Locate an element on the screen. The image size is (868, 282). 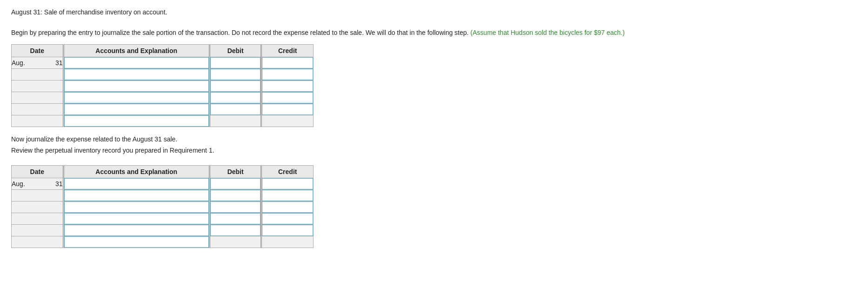
section2-line1: Now journalize the expense related to th… is located at coordinates (434, 139).